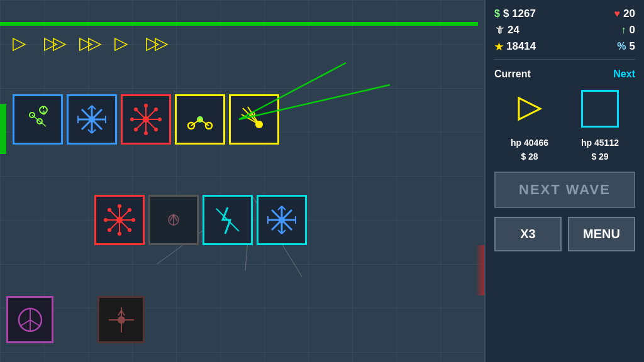 This screenshot has height=362, width=644. I want to click on stats-row-3: ★ 18414 % 5, so click(565, 47).